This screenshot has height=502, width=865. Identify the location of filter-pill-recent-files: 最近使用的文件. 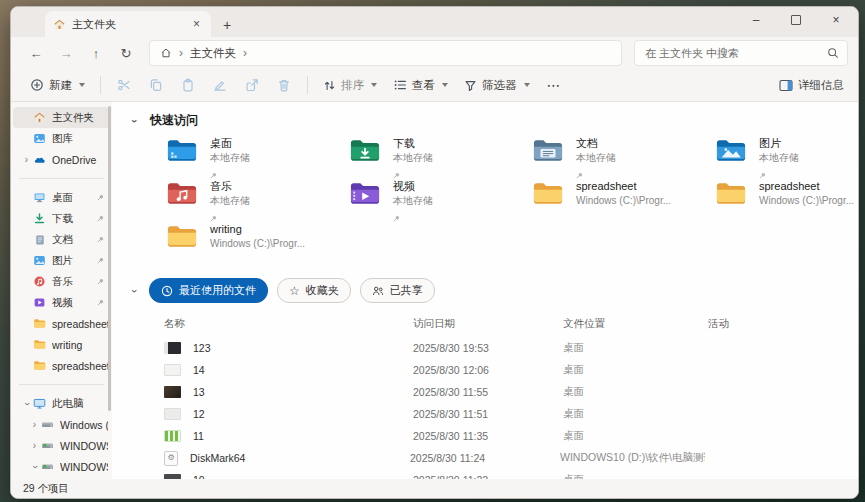
(208, 290).